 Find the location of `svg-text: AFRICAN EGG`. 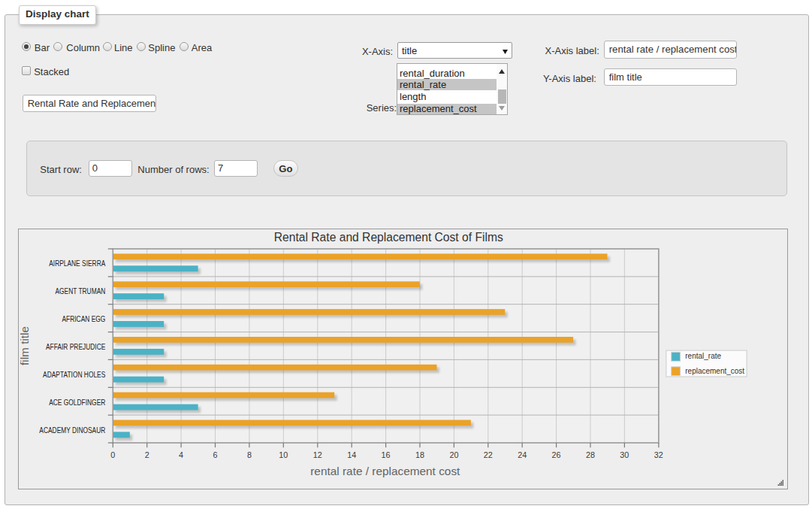

svg-text: AFRICAN EGG is located at coordinates (84, 319).